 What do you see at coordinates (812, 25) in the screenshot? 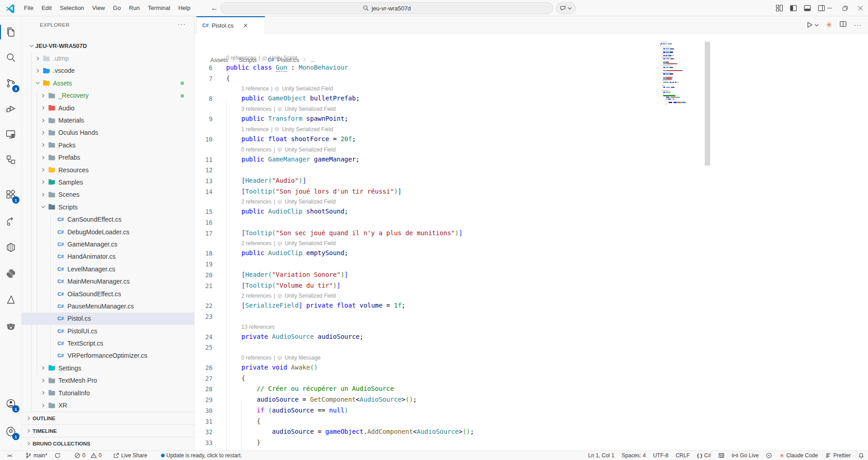
I see `run-button` at bounding box center [812, 25].